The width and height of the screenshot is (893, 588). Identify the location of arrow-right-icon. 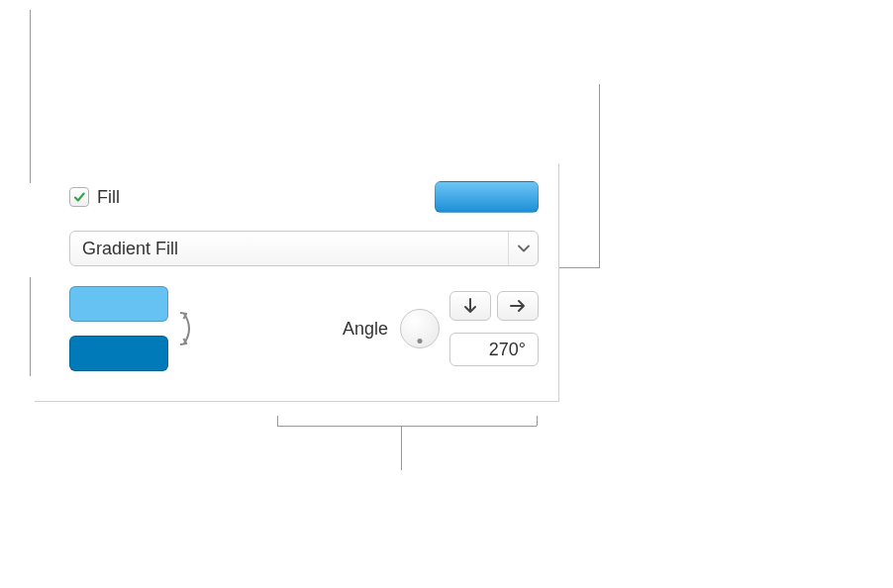
(518, 306).